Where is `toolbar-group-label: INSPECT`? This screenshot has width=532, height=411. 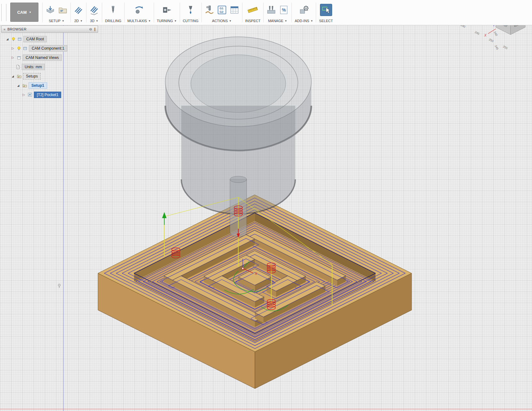
toolbar-group-label: INSPECT is located at coordinates (253, 22).